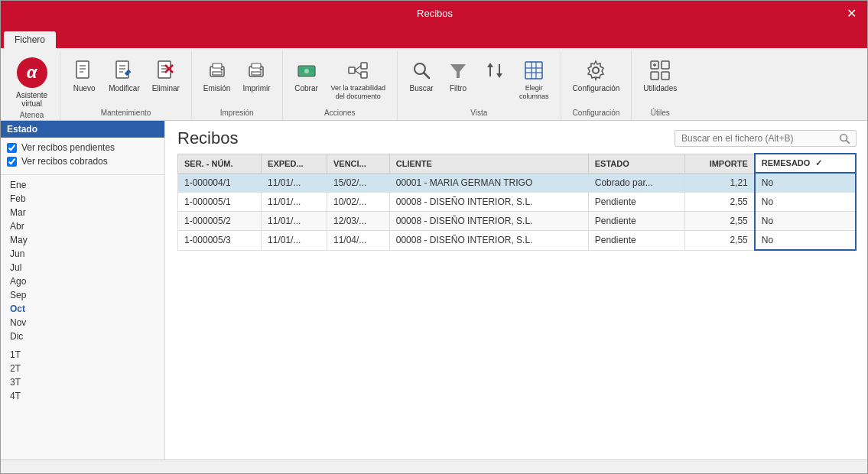 The width and height of the screenshot is (868, 474). I want to click on table-row: 1-000004/111/01/...15/02/...00001 - MARI…, so click(517, 183).